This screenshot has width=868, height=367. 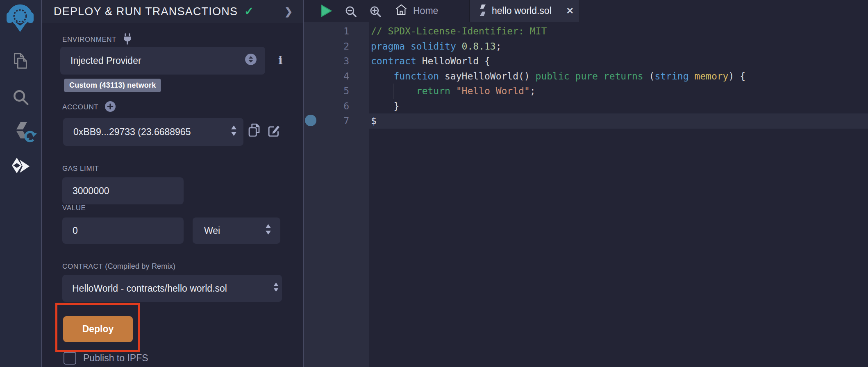 What do you see at coordinates (327, 91) in the screenshot?
I see `line-number: 5` at bounding box center [327, 91].